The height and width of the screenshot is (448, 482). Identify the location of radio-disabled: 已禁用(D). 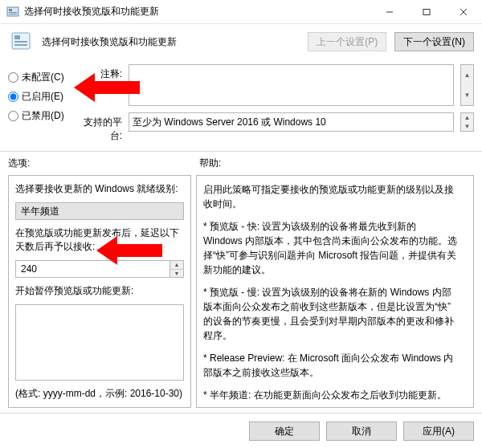
(37, 116).